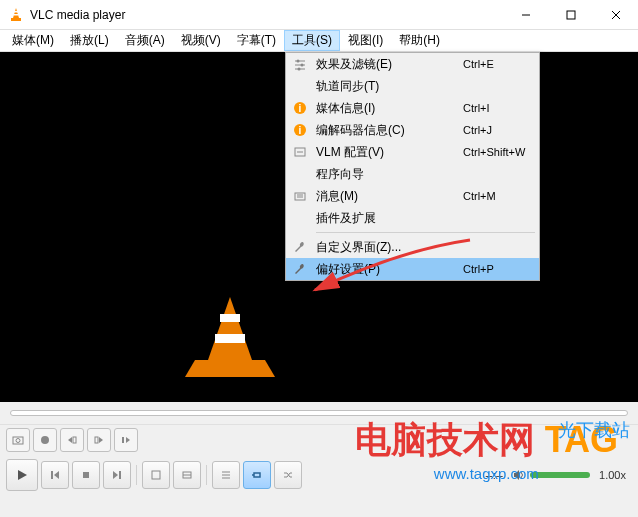 Image resolution: width=638 pixels, height=517 pixels. What do you see at coordinates (412, 152) in the screenshot?
I see `menu-vlm-config: VLM 配置(V) Ctrl+Shift+W` at bounding box center [412, 152].